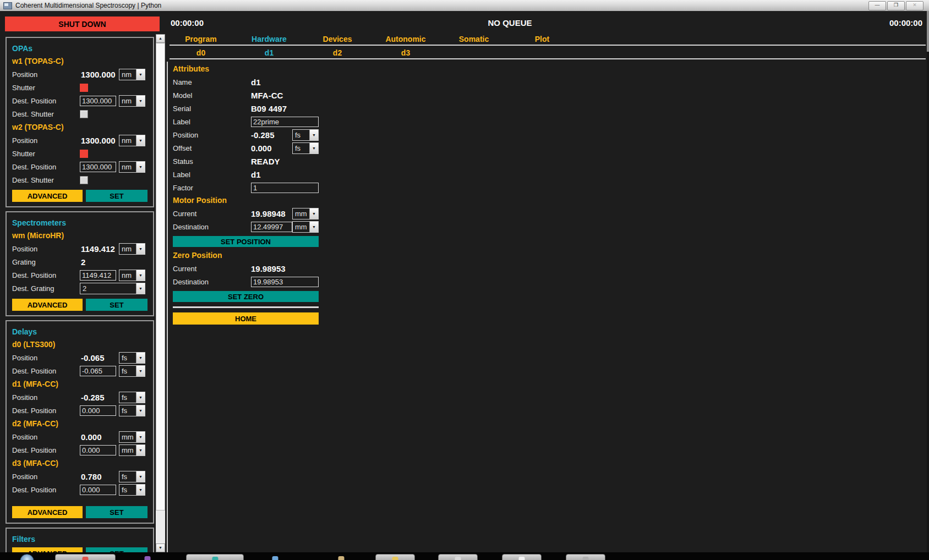 The image size is (929, 560). I want to click on scroll-up-button: ▲, so click(161, 39).